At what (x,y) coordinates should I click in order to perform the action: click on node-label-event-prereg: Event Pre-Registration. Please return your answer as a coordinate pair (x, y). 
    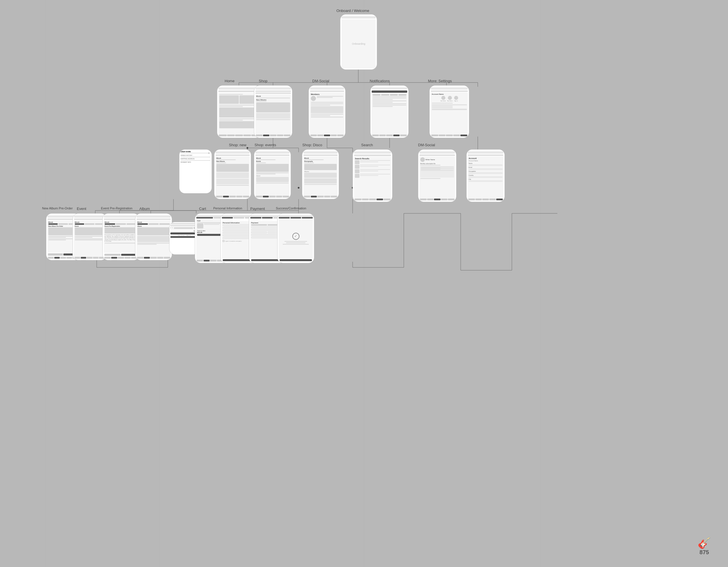
    Looking at the image, I should click on (117, 208).